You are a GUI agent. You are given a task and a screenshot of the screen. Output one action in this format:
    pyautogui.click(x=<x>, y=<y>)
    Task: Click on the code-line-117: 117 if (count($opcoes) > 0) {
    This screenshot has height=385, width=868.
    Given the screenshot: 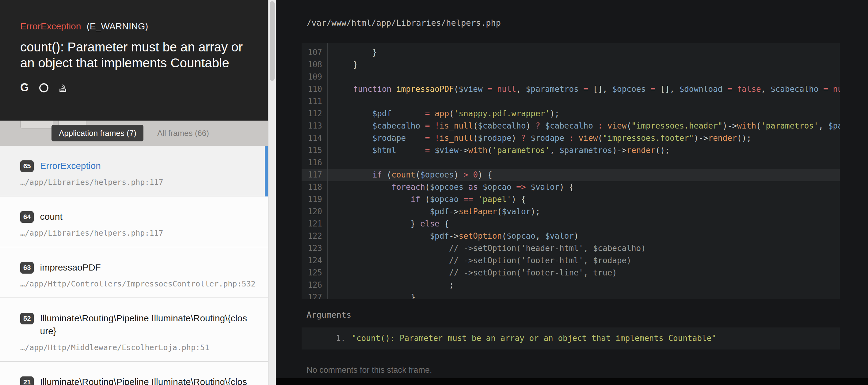 What is the action you would take?
    pyautogui.click(x=571, y=175)
    